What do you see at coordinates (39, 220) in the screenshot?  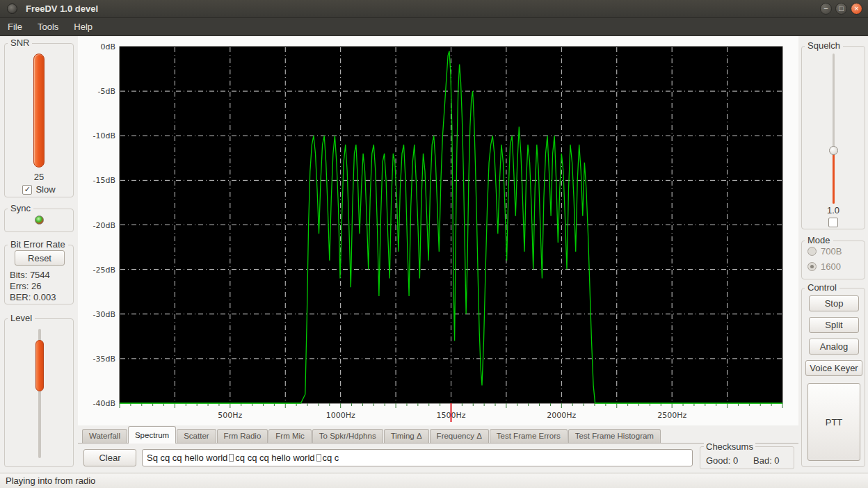 I see `sync-group: Sync` at bounding box center [39, 220].